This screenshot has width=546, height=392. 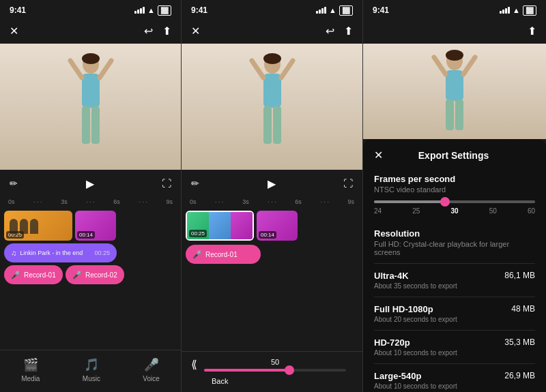 What do you see at coordinates (416, 342) in the screenshot?
I see `res-name-2: HD-720p` at bounding box center [416, 342].